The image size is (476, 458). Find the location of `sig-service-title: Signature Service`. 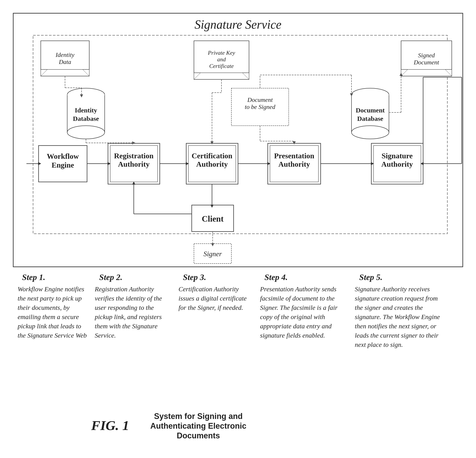

sig-service-title: Signature Service is located at coordinates (238, 25).